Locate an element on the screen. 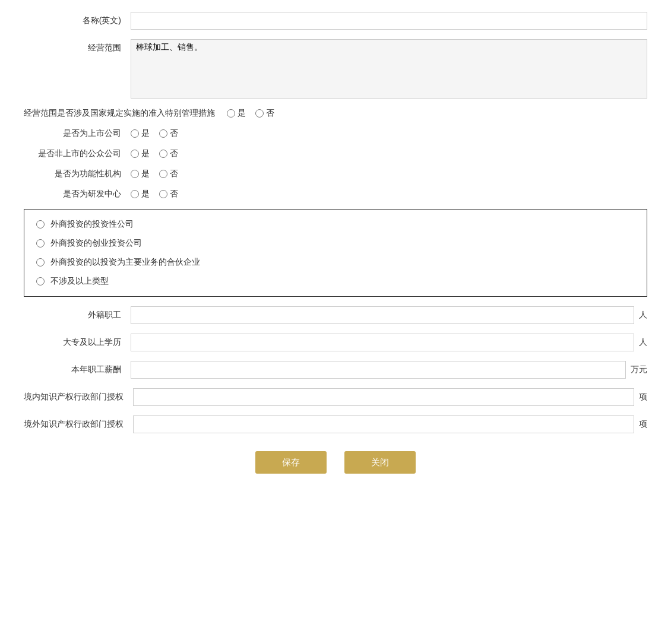  rd-center-yes: 是 is located at coordinates (140, 194).